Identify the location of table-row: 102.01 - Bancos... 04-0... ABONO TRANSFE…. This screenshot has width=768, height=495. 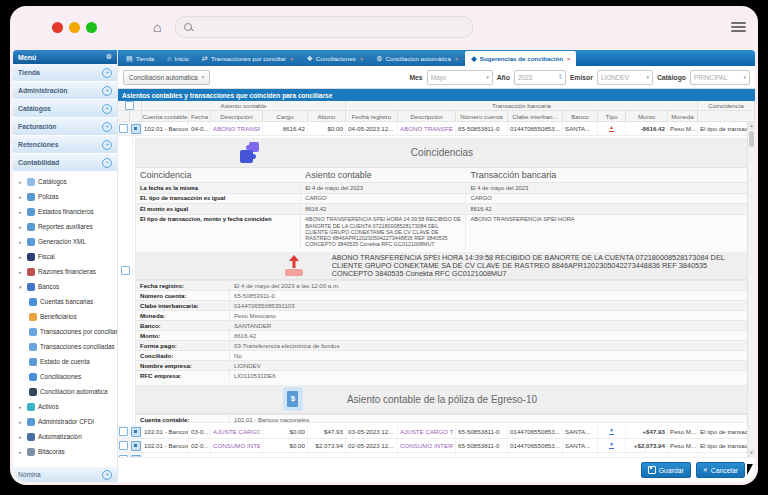
(436, 129).